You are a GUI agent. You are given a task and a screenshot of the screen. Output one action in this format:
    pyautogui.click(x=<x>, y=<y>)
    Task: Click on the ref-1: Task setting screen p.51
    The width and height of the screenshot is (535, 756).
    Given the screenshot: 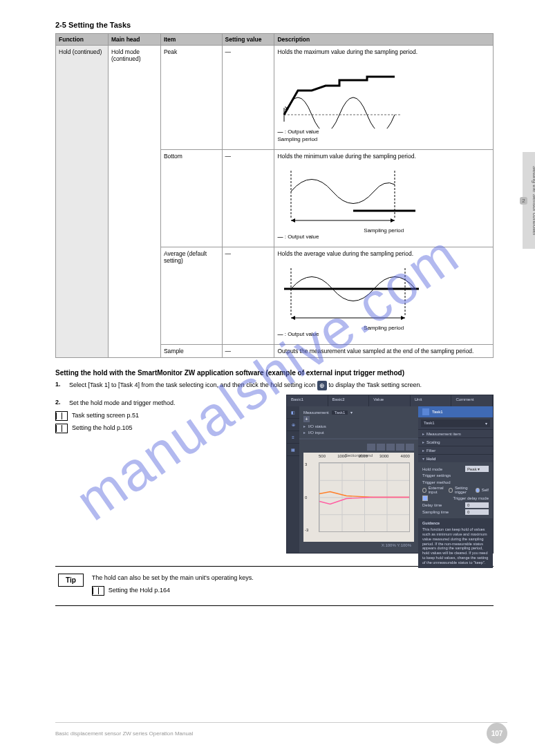 What is the action you would take?
    pyautogui.click(x=166, y=416)
    